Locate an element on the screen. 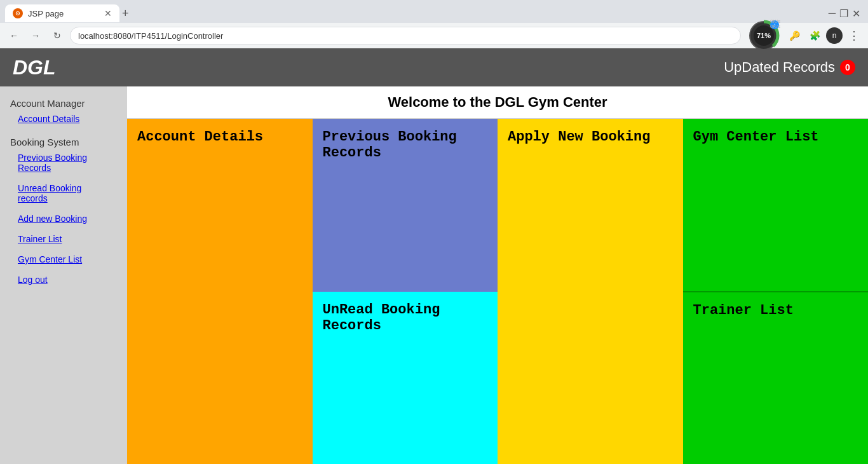  address-bar: localhost:8080/ITP4511/LoginController is located at coordinates (405, 36).